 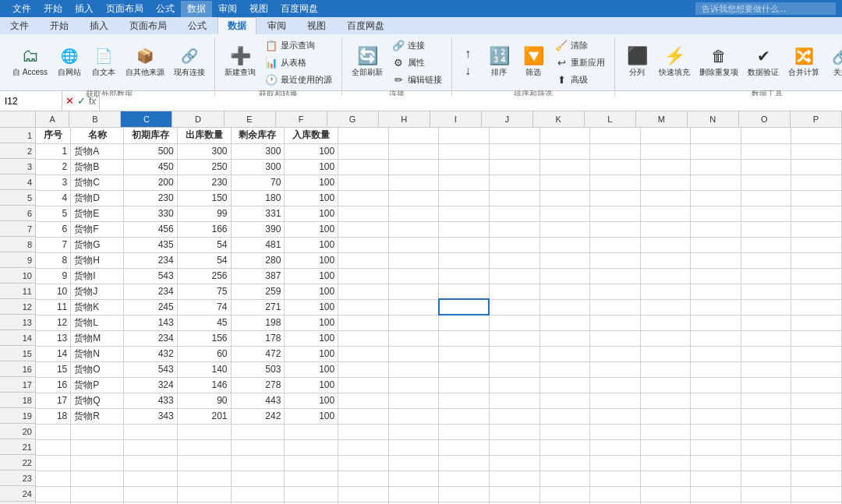 I want to click on cell-J19, so click(x=515, y=416).